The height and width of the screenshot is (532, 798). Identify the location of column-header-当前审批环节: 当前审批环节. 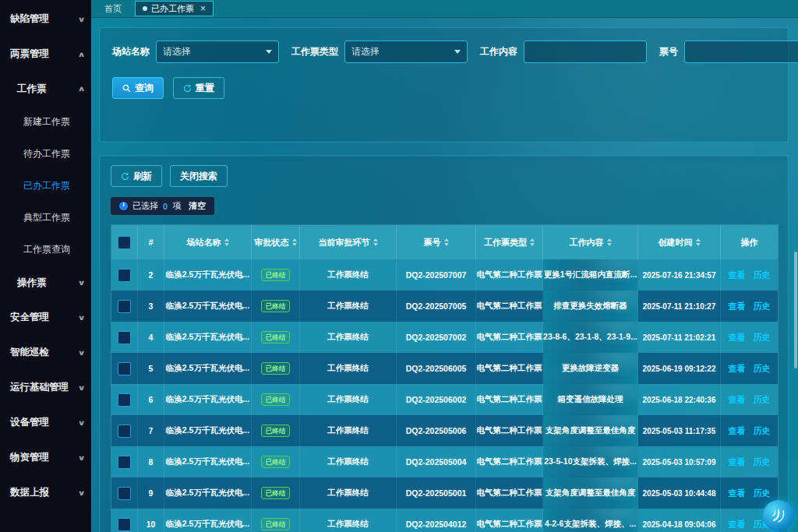
(348, 242).